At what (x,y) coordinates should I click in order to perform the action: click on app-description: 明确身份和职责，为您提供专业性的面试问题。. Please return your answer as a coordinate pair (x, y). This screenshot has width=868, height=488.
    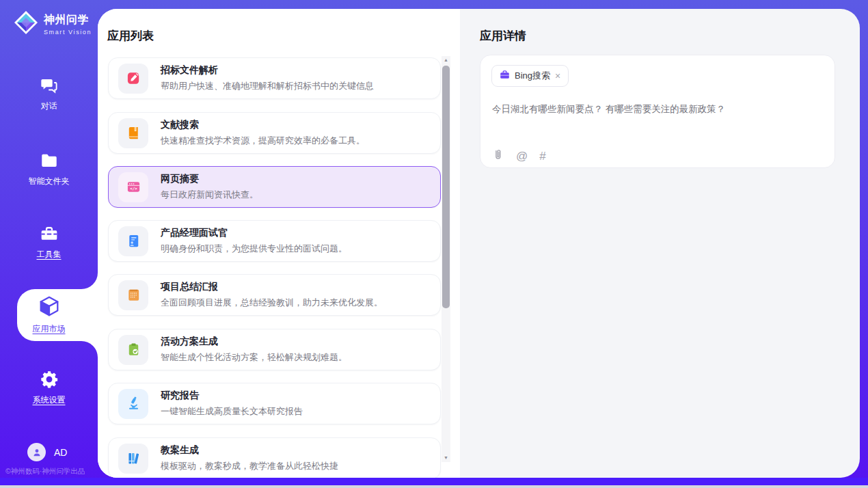
    Looking at the image, I should click on (254, 249).